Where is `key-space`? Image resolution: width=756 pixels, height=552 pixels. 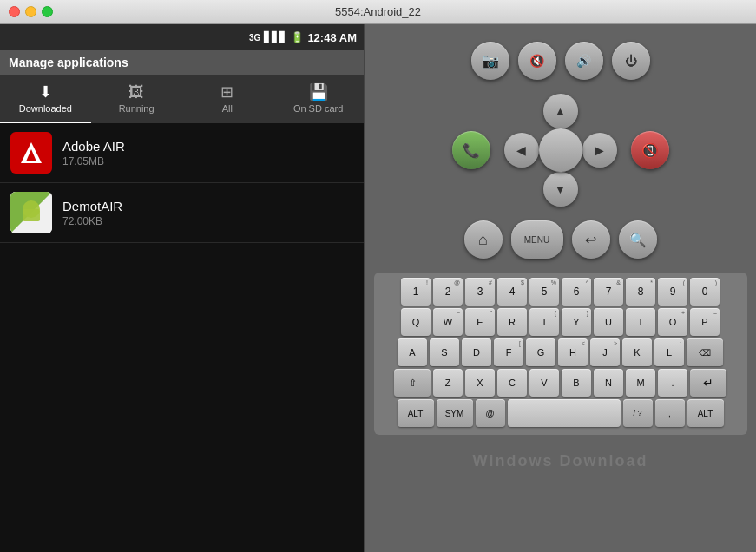 key-space is located at coordinates (564, 413).